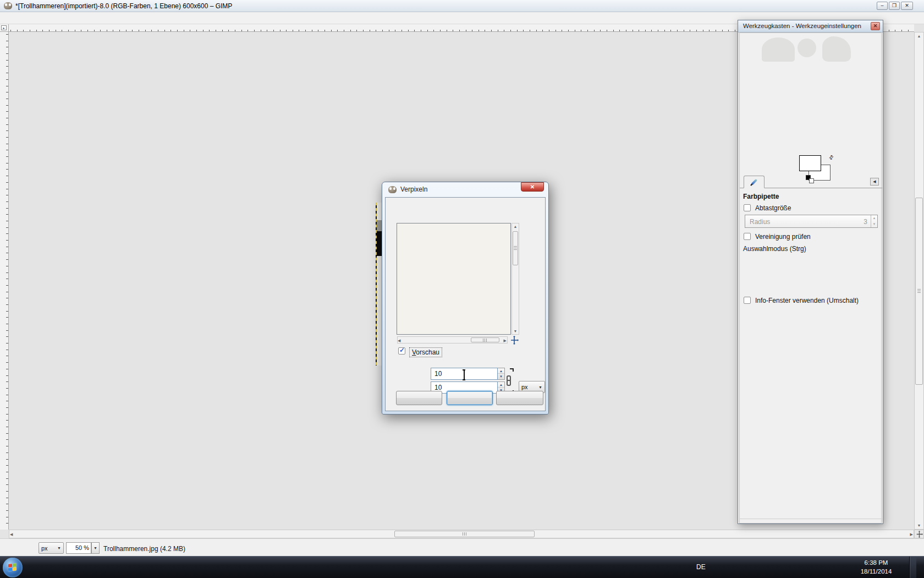 The width and height of the screenshot is (924, 578). What do you see at coordinates (811, 221) in the screenshot?
I see `radius-slider: Radius 3 ▲▼` at bounding box center [811, 221].